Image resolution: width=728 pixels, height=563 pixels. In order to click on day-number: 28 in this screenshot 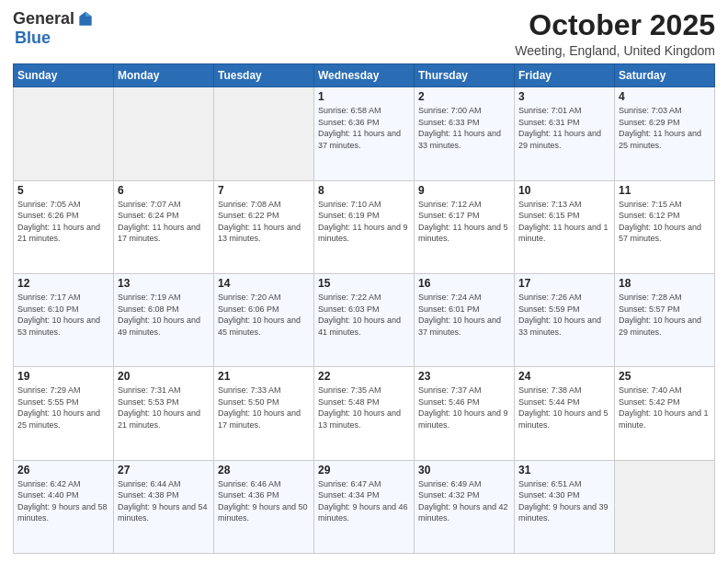, I will do `click(264, 470)`.